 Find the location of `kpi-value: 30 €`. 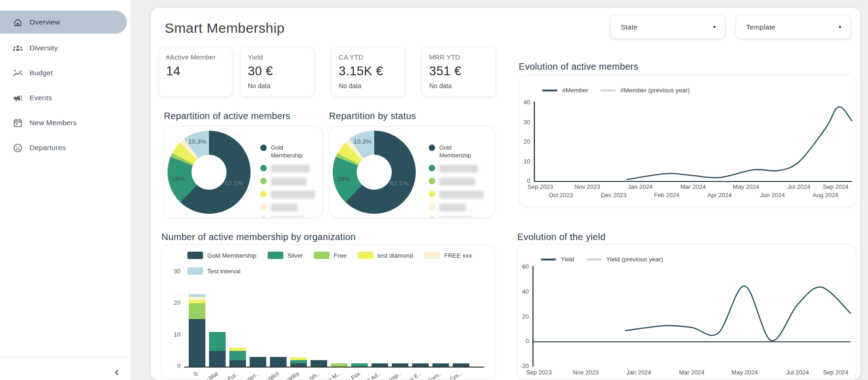

kpi-value: 30 € is located at coordinates (281, 71).